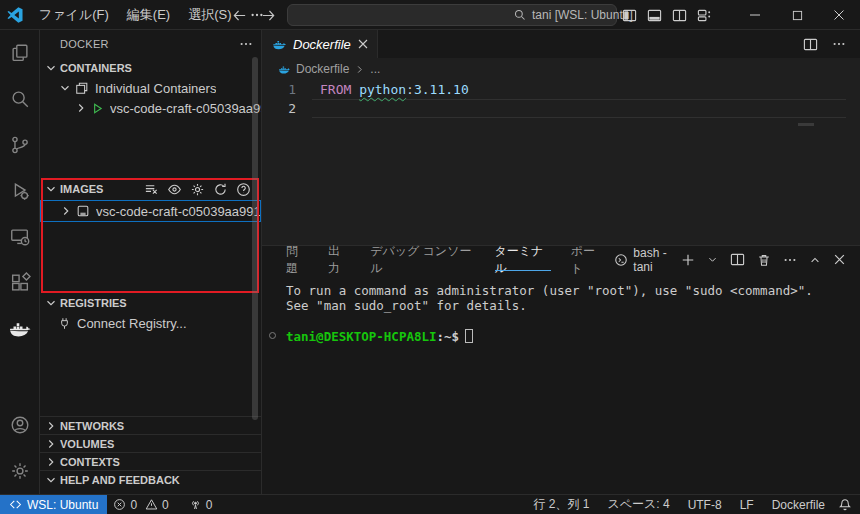  I want to click on tab-output: 出力, so click(339, 260).